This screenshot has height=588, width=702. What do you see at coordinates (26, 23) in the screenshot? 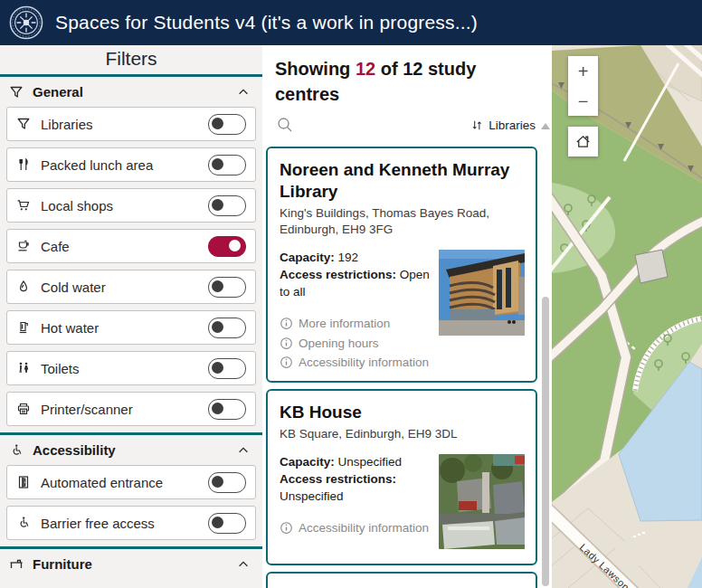
I see `university-crest-logo` at bounding box center [26, 23].